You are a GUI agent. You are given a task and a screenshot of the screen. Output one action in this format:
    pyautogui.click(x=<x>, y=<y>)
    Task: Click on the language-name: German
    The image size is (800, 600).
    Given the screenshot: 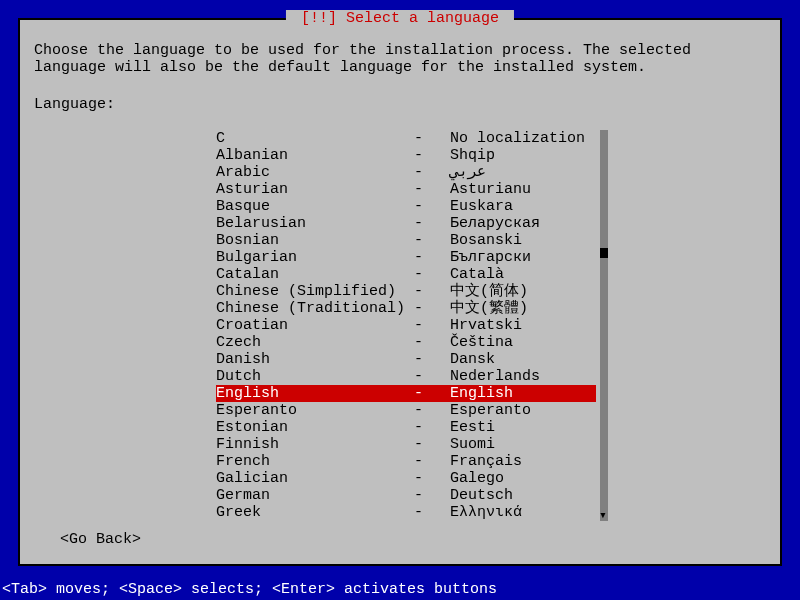 What is the action you would take?
    pyautogui.click(x=315, y=496)
    